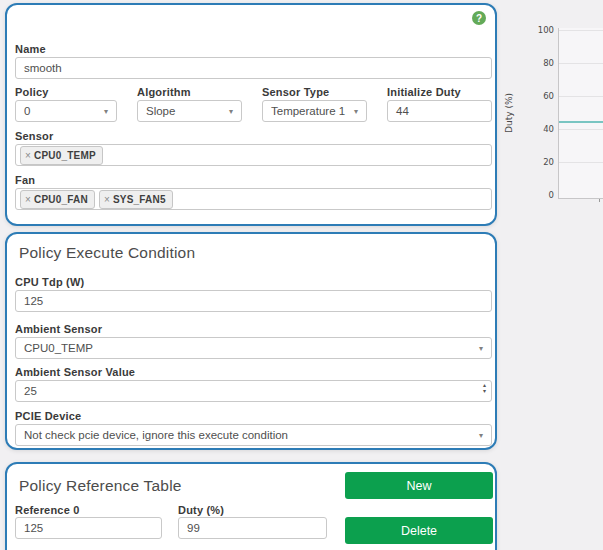 This screenshot has width=603, height=550. Describe the element at coordinates (34, 528) in the screenshot. I see `reference-0-value: 125` at that location.